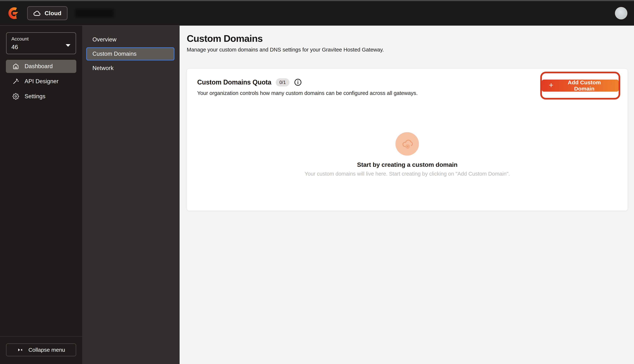 This screenshot has width=634, height=364. I want to click on sidebar-item-label: Dashboard, so click(39, 66).